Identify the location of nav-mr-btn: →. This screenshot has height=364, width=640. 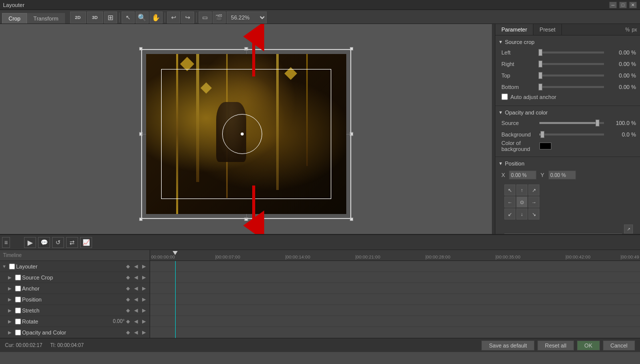
(534, 202).